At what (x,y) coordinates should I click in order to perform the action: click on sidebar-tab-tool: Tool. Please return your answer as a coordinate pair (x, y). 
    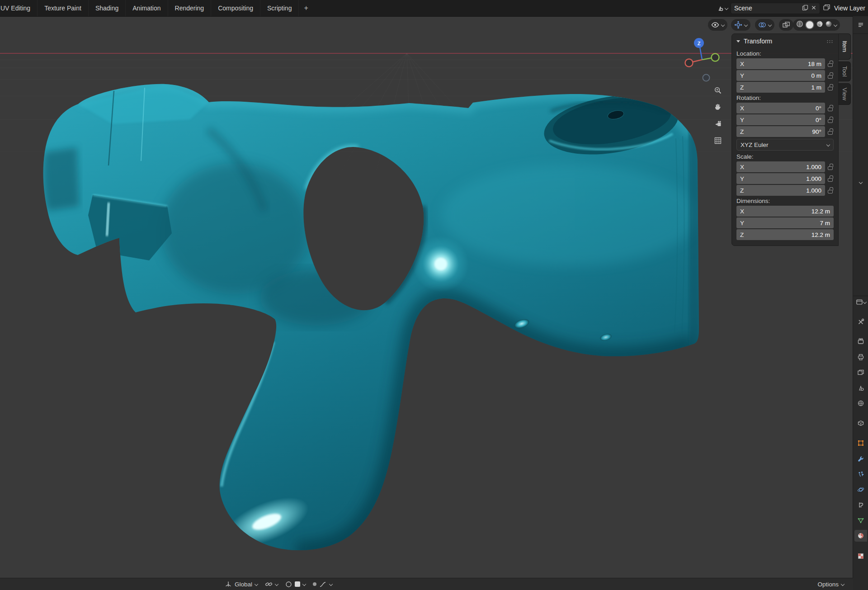
    Looking at the image, I should click on (844, 71).